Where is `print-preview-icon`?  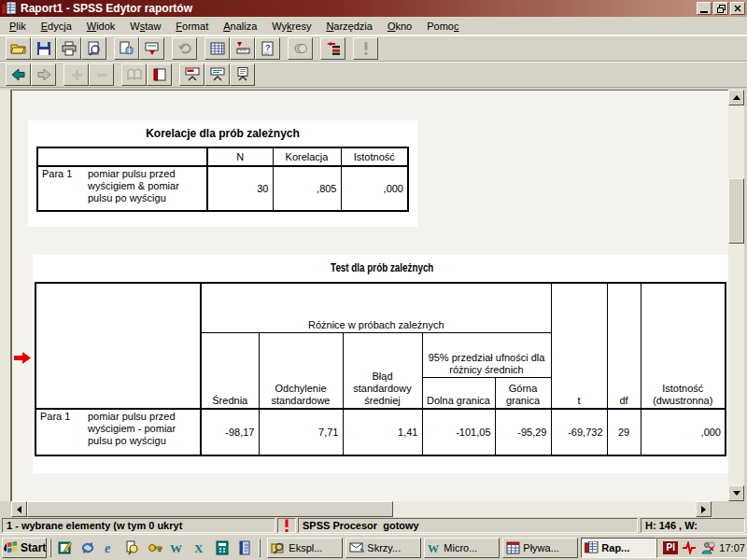
print-preview-icon is located at coordinates (94, 49).